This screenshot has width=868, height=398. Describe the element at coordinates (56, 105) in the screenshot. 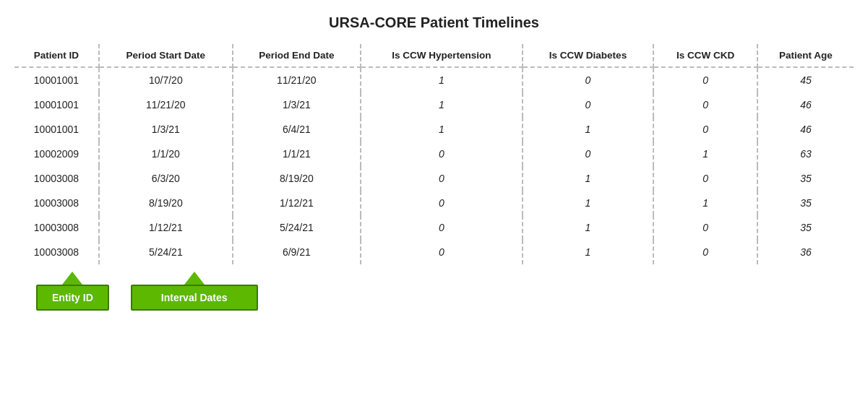

I see `cell-r1-c0: 10001001` at that location.